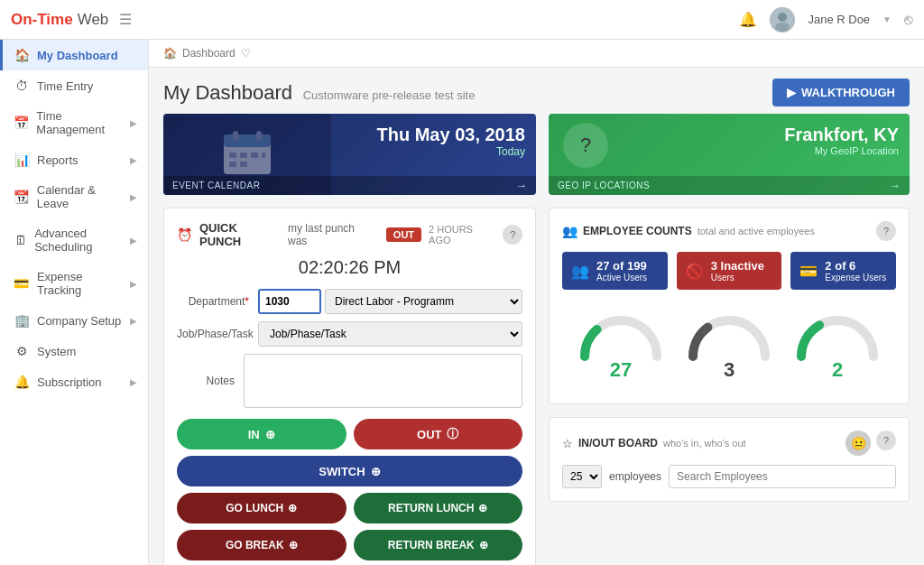  I want to click on chevron-icon: ▶, so click(134, 383).